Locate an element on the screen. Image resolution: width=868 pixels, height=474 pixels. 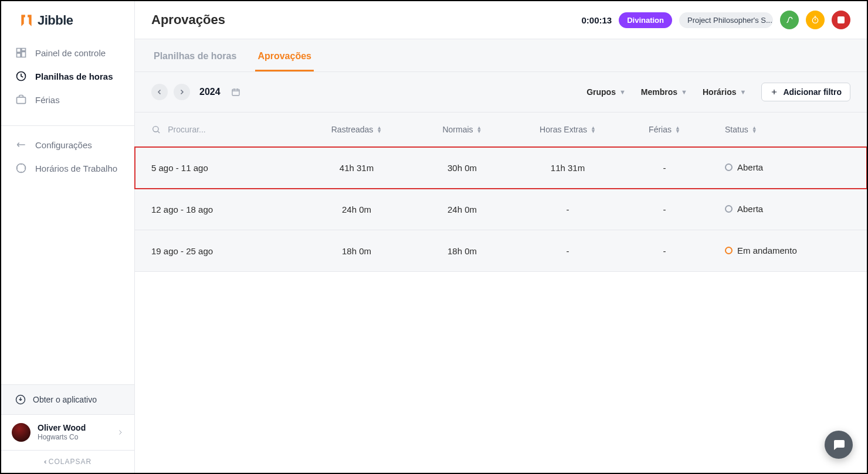
th-label: Status is located at coordinates (737, 129).